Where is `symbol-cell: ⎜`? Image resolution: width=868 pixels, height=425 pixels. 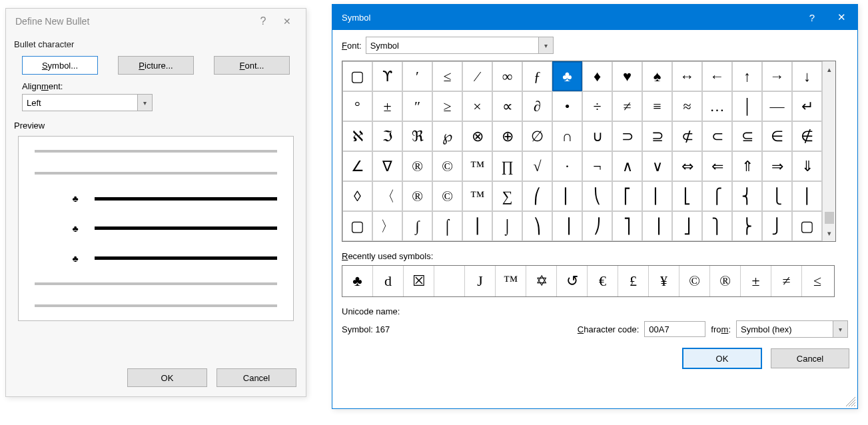
symbol-cell: ⎜ is located at coordinates (568, 196).